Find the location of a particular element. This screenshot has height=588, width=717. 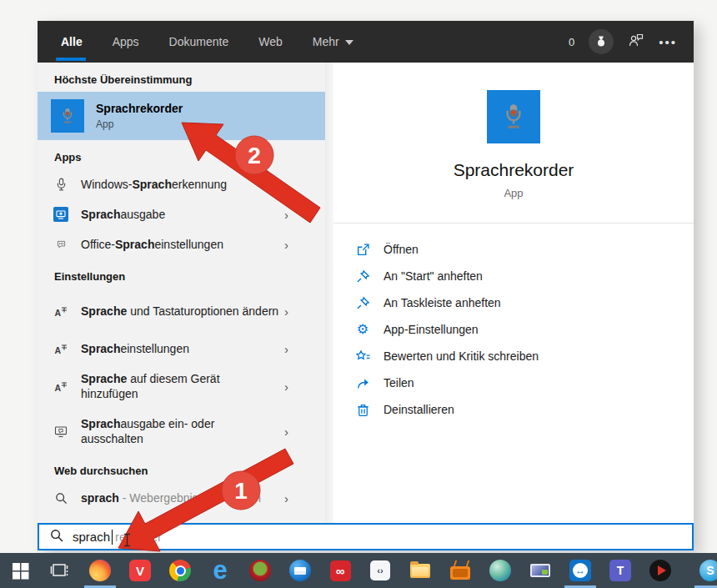

microphone-icon is located at coordinates (61, 184).